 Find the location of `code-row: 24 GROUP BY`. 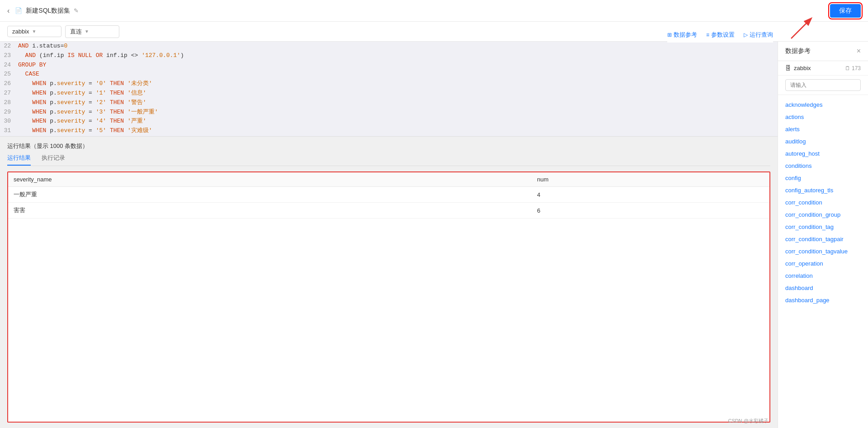

code-row: 24 GROUP BY is located at coordinates (389, 65).